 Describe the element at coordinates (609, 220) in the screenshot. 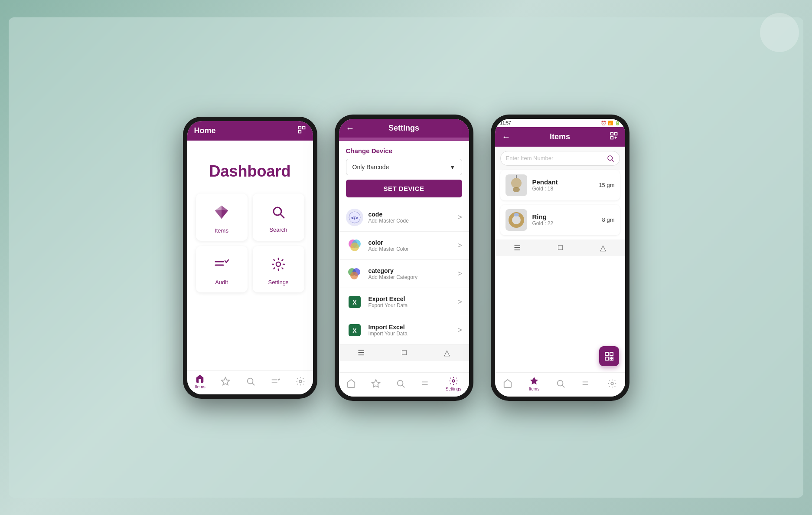

I see `ring-weight: 8 gm` at that location.